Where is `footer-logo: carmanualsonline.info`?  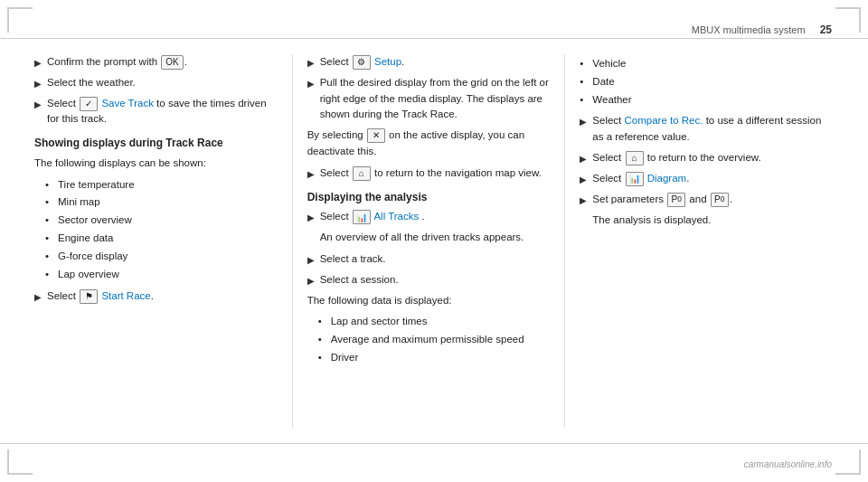 footer-logo: carmanualsonline.info is located at coordinates (788, 465).